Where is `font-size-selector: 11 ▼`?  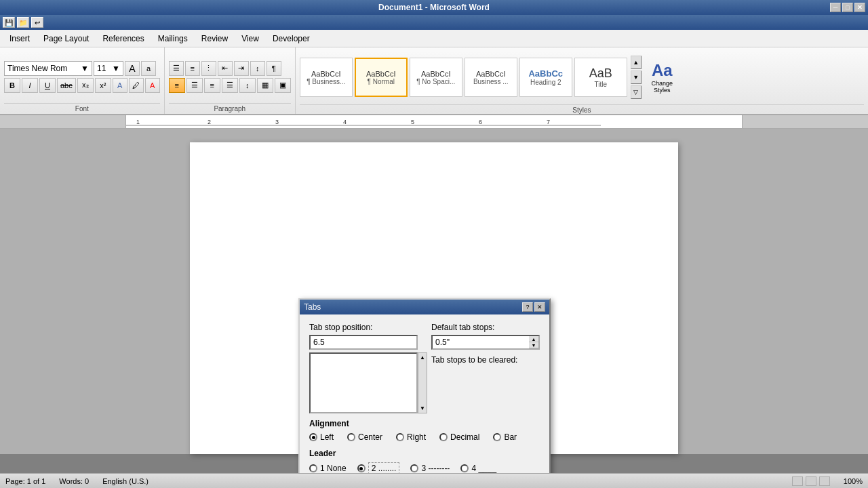 font-size-selector: 11 ▼ is located at coordinates (108, 68).